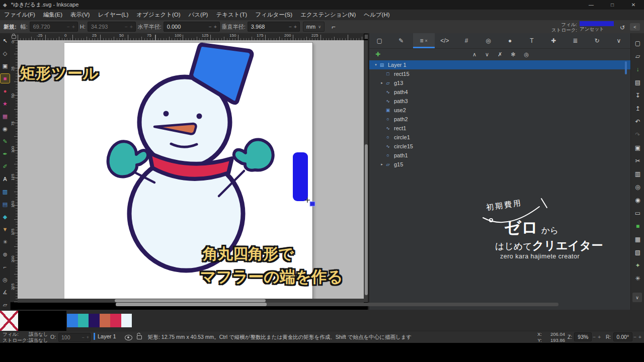 The height and width of the screenshot is (362, 644). What do you see at coordinates (500, 137) in the screenshot?
I see `tree-row: ○ circle1` at bounding box center [500, 137].